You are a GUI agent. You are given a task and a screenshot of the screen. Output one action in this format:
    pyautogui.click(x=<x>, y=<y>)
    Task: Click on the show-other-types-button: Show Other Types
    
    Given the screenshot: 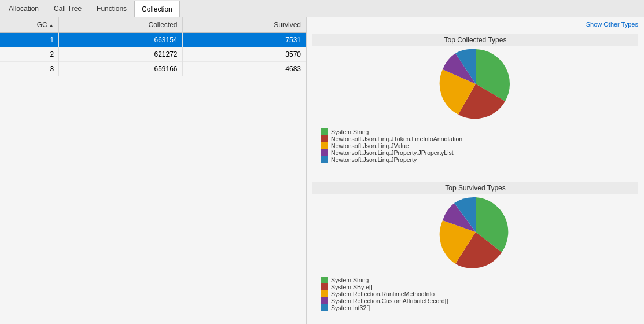 What is the action you would take?
    pyautogui.click(x=612, y=24)
    